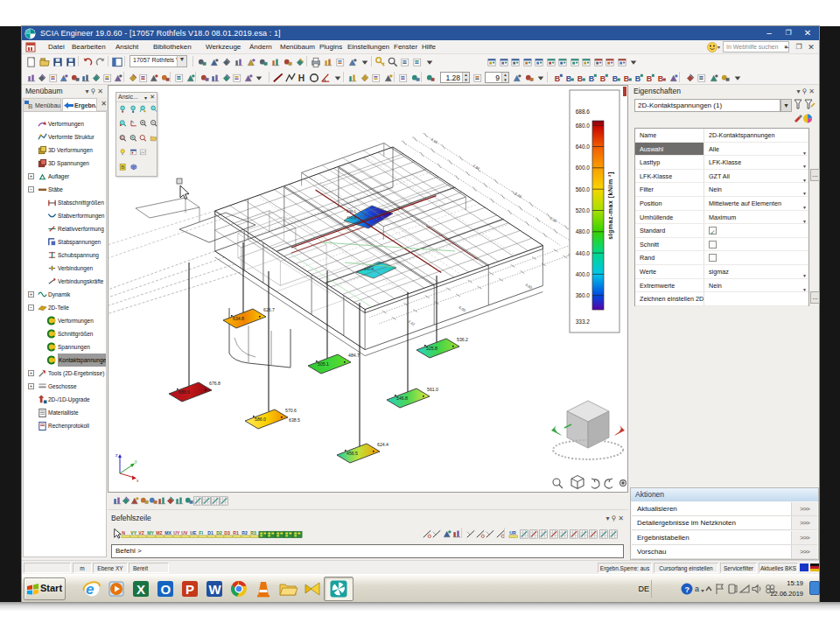 This screenshot has height=630, width=840. What do you see at coordinates (515, 62) in the screenshot?
I see `tb1f-f3-icon` at bounding box center [515, 62].